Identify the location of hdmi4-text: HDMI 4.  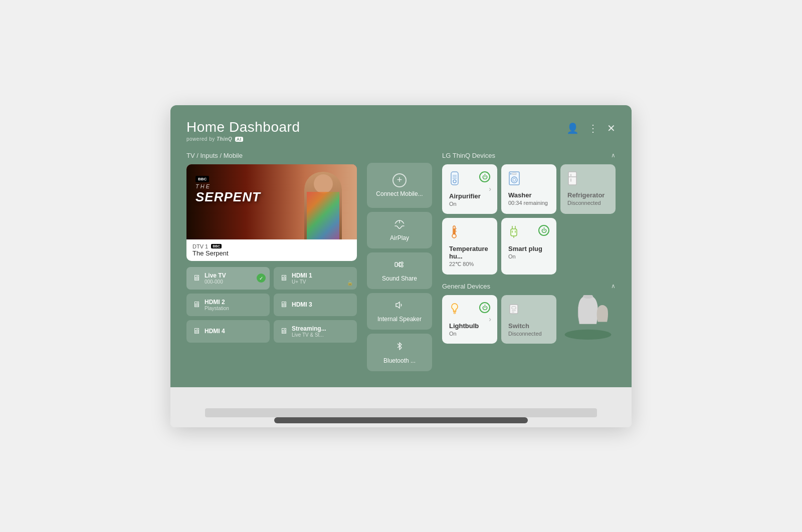
(215, 331).